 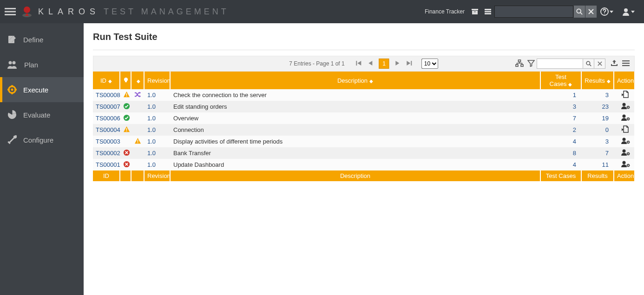 I want to click on table-toolbar: 7 Entries - Page 1 of 1 10, so click(x=364, y=64).